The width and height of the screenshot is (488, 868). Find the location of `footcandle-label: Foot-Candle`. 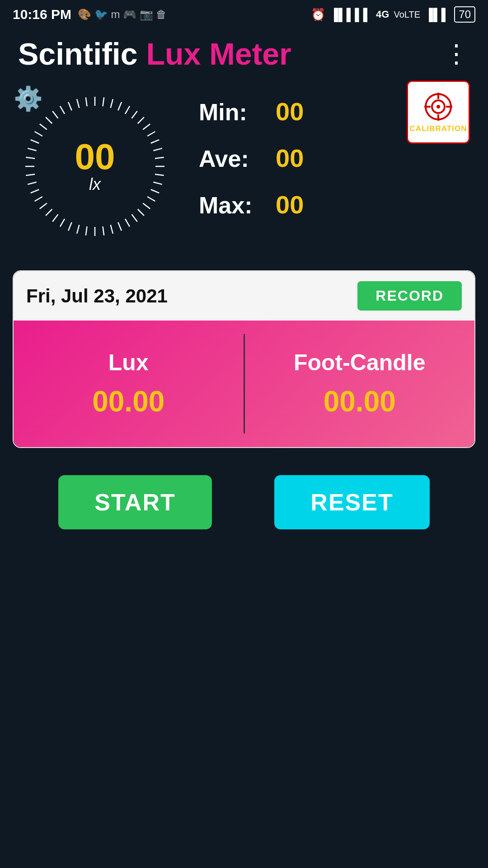

footcandle-label: Foot-Candle is located at coordinates (360, 363).